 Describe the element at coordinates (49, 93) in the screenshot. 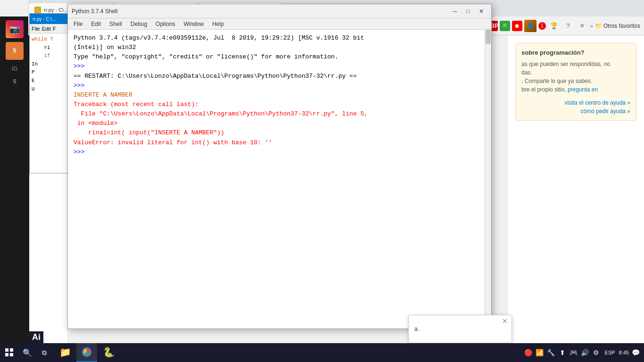

I see `idle-editor-window: rr.py - C:\... File Edit F while T ri if…` at that location.